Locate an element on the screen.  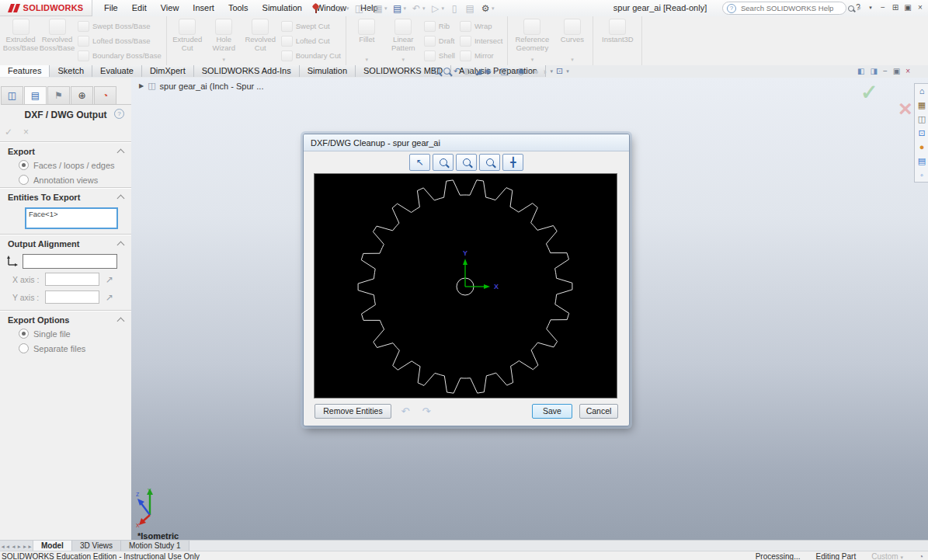
confirmation-accept-icon: ✓ is located at coordinates (870, 92).